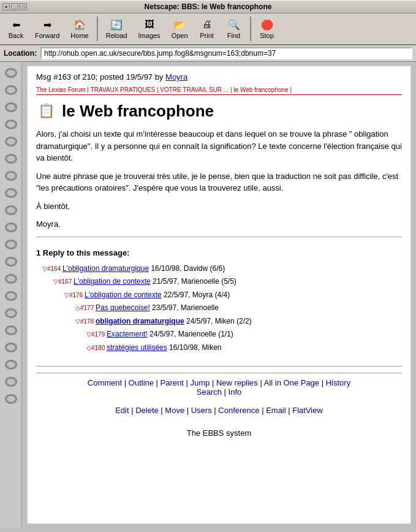 This screenshot has width=416, height=532. What do you see at coordinates (140, 321) in the screenshot?
I see `reply-link-4: obligation dramaturgique` at bounding box center [140, 321].